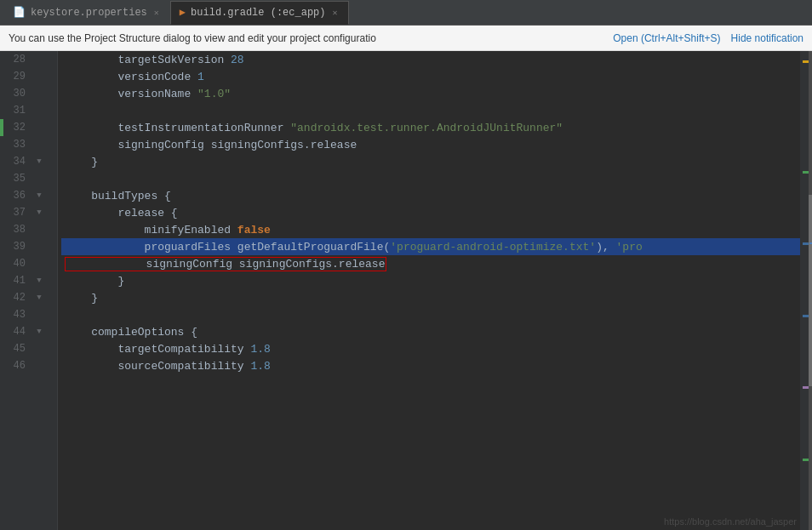 The height and width of the screenshot is (530, 812). What do you see at coordinates (29, 145) in the screenshot?
I see `line-row-33: 33` at bounding box center [29, 145].